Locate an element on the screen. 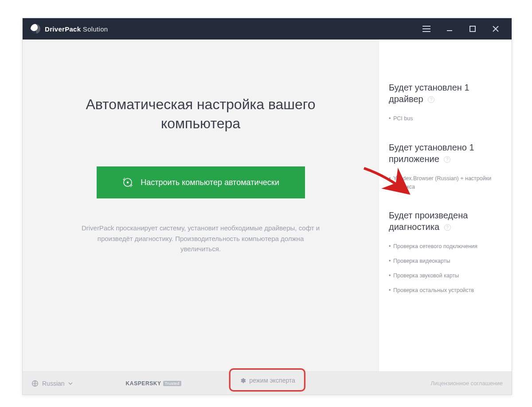  list-item: Yandex.Browser (Russian) + настройки Янд… is located at coordinates (445, 183).